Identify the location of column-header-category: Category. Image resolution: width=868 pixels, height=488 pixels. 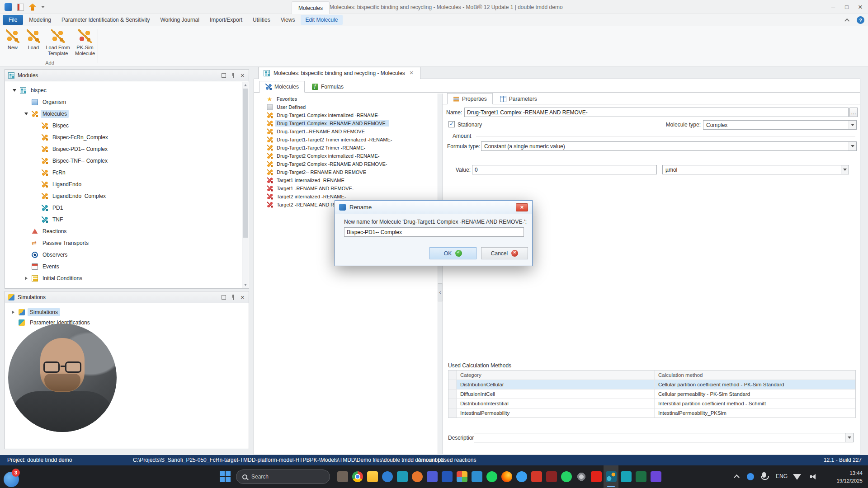
(556, 375).